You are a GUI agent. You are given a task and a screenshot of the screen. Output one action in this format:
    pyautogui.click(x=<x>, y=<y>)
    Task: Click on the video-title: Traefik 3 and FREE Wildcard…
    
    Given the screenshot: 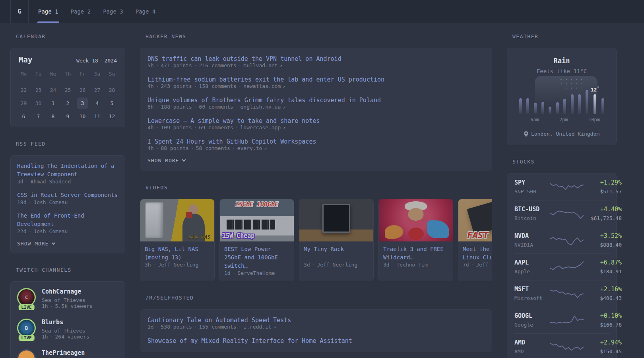 What is the action you would take?
    pyautogui.click(x=416, y=253)
    